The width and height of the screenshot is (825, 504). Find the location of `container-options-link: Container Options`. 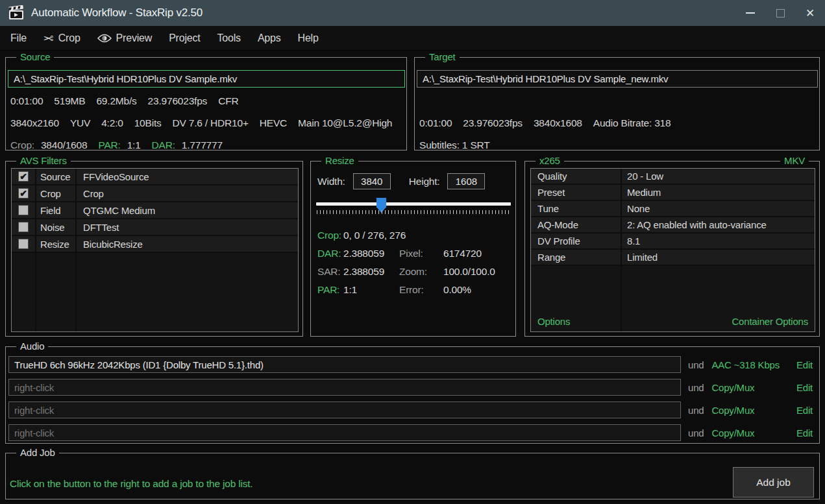

container-options-link: Container Options is located at coordinates (770, 322).